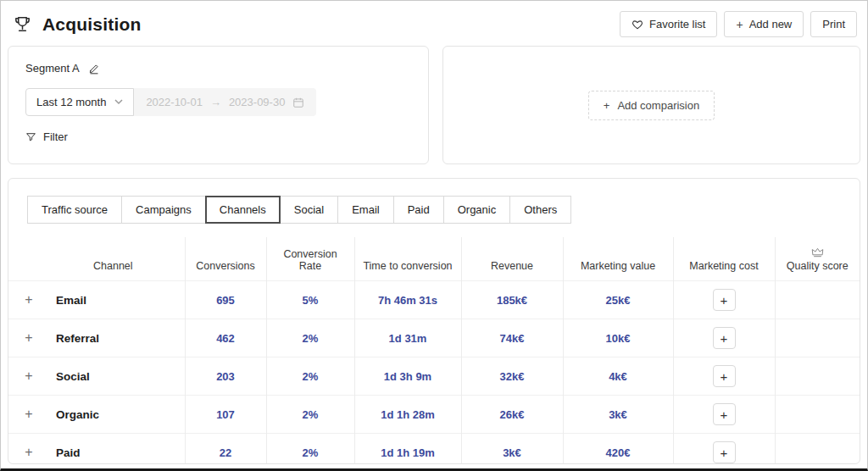  Describe the element at coordinates (512, 415) in the screenshot. I see `revenue-value: 26k€` at that location.